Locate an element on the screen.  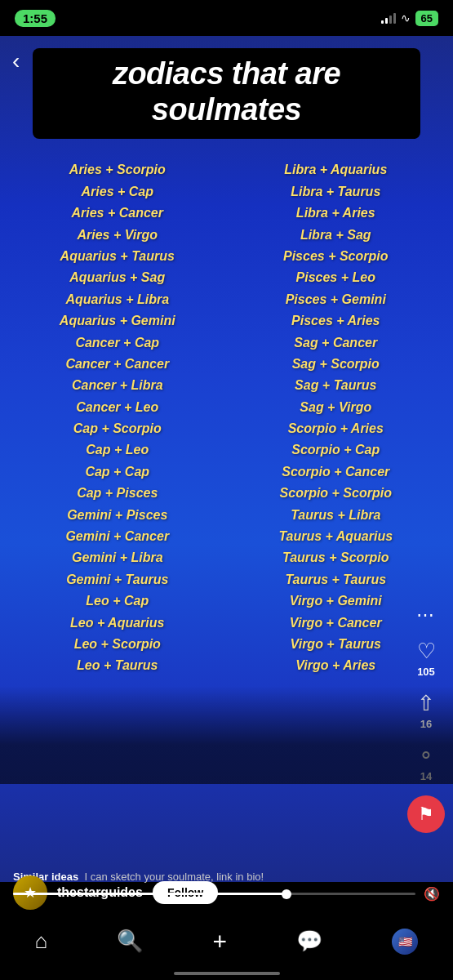
like-button: ♡ 105 is located at coordinates (426, 658).